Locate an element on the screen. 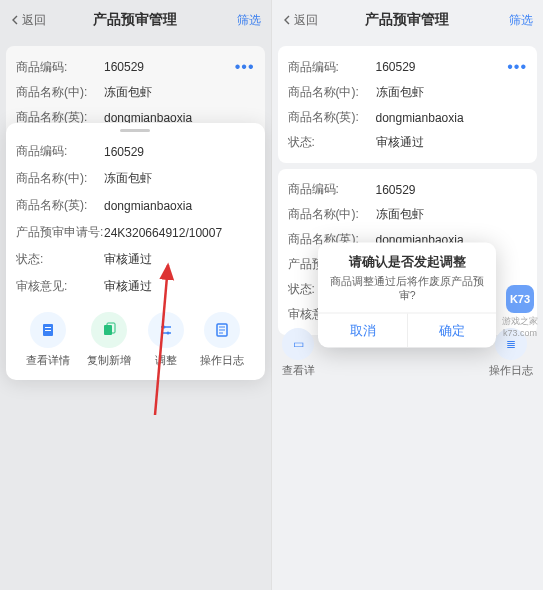  cancel-button: 取消 is located at coordinates (363, 331).